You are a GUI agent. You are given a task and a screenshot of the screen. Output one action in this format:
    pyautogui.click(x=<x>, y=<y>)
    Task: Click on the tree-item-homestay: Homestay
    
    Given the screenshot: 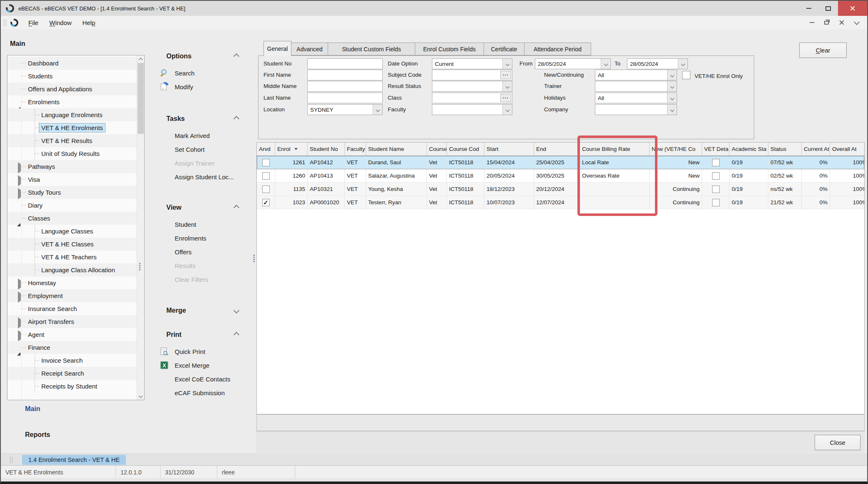 What is the action you would take?
    pyautogui.click(x=73, y=283)
    